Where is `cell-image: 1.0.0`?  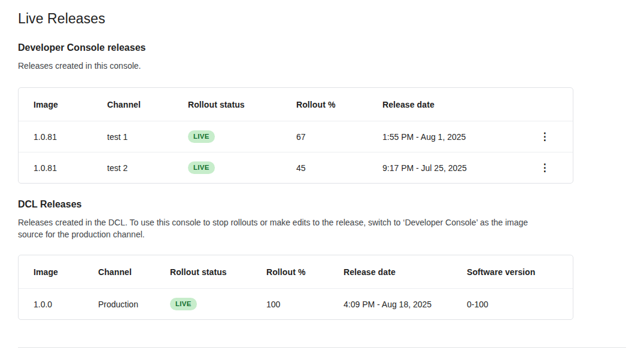 cell-image: 1.0.0 is located at coordinates (59, 304).